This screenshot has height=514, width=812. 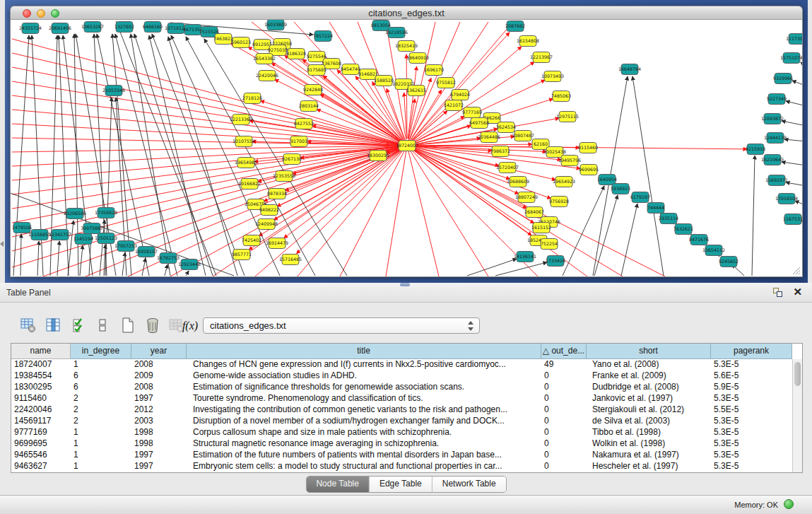 I want to click on graph-node-label: 8454749, so click(x=351, y=69).